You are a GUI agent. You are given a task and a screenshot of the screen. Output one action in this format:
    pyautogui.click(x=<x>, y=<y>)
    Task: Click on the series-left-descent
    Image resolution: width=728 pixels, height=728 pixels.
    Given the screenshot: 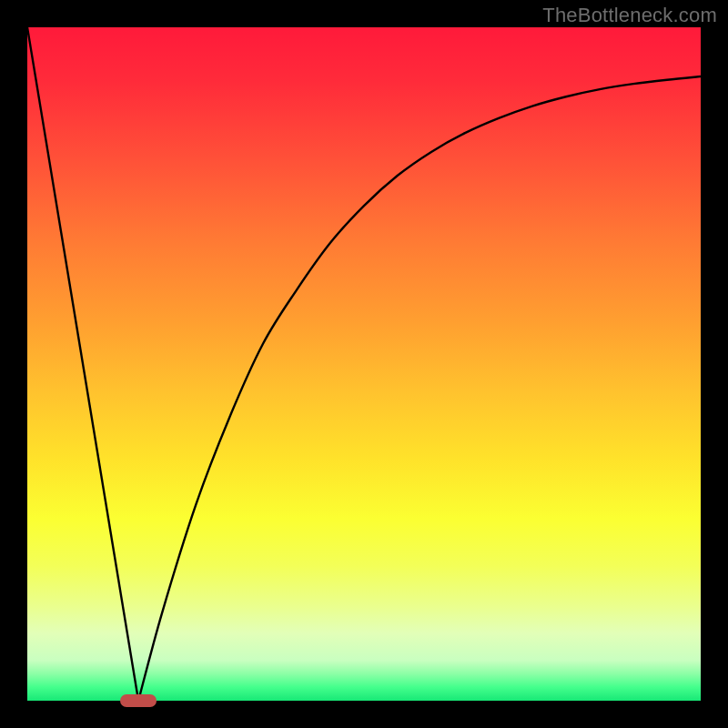 What is the action you would take?
    pyautogui.click(x=83, y=364)
    